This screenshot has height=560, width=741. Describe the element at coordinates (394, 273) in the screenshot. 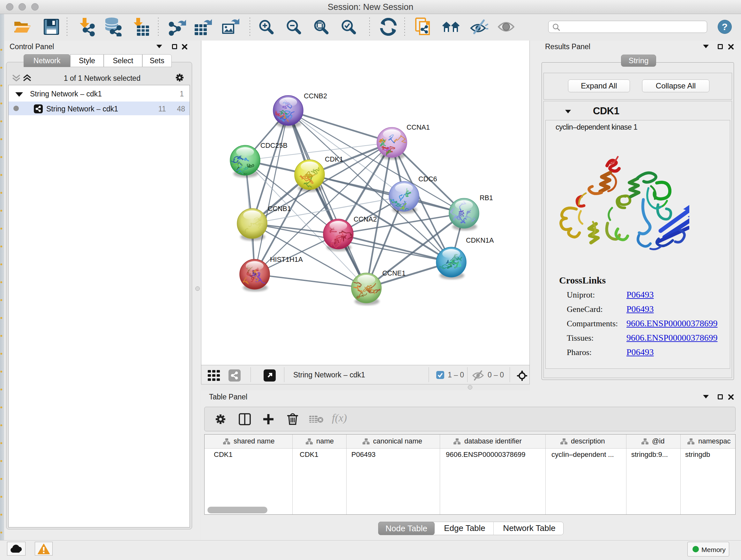

I see `svg-text: CCNE1` at that location.